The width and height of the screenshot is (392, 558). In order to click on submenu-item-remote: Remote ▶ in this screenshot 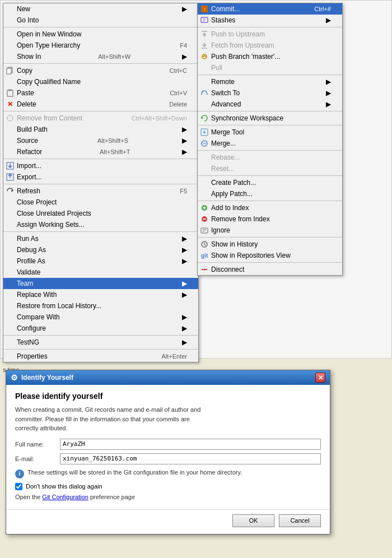, I will do `click(270, 82)`.